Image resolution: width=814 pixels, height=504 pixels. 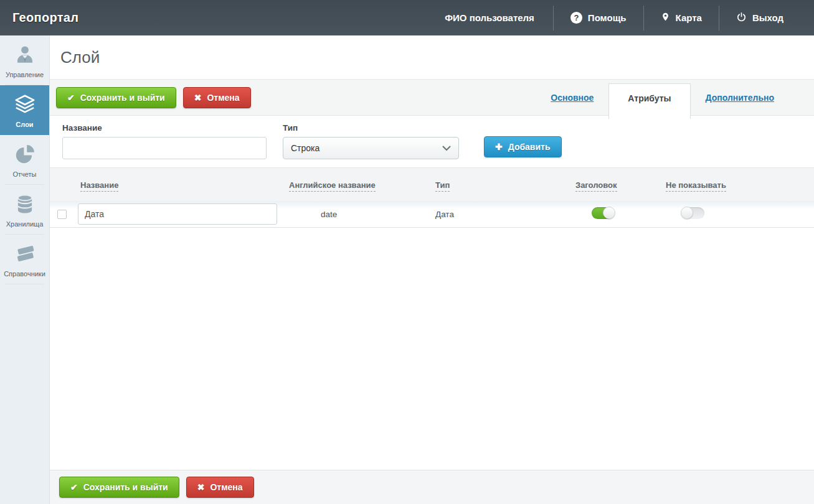 What do you see at coordinates (25, 154) in the screenshot?
I see `pie-chart-icon` at bounding box center [25, 154].